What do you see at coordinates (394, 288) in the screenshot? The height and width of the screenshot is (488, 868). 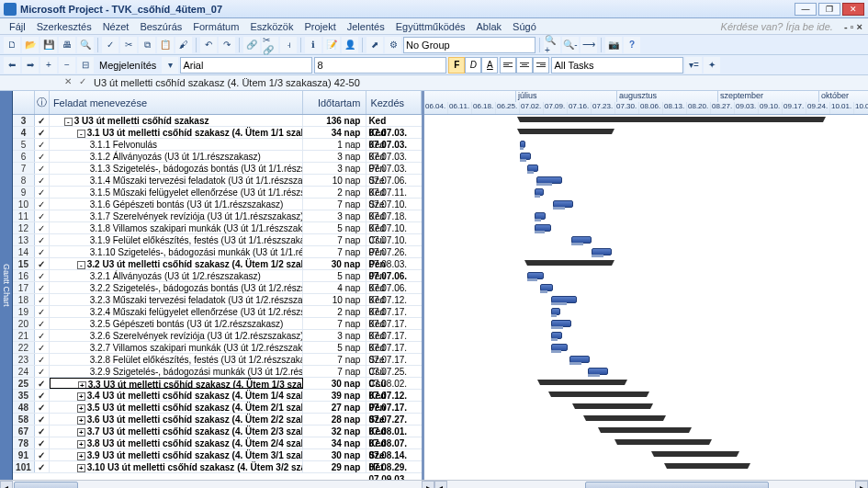 I see `start-cell: Ked 07.07.12.` at bounding box center [394, 288].